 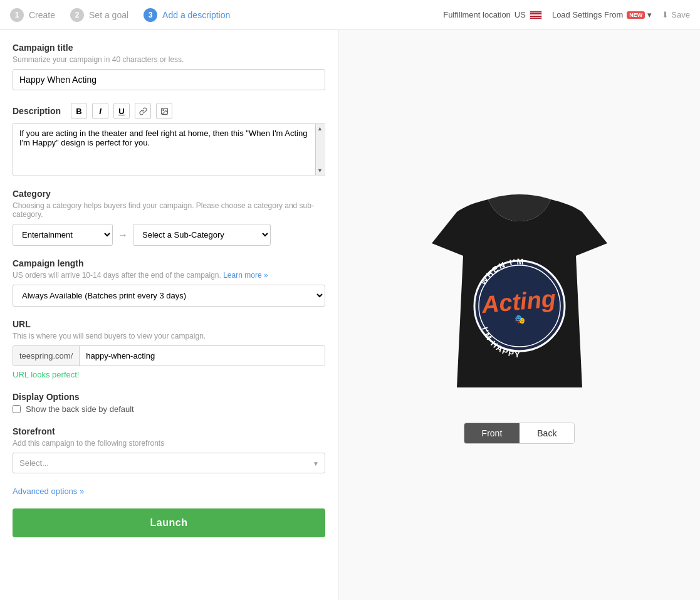 What do you see at coordinates (350, 15) in the screenshot?
I see `header: 1 Create 2 Set a goal 3 Add a descriptio…` at bounding box center [350, 15].